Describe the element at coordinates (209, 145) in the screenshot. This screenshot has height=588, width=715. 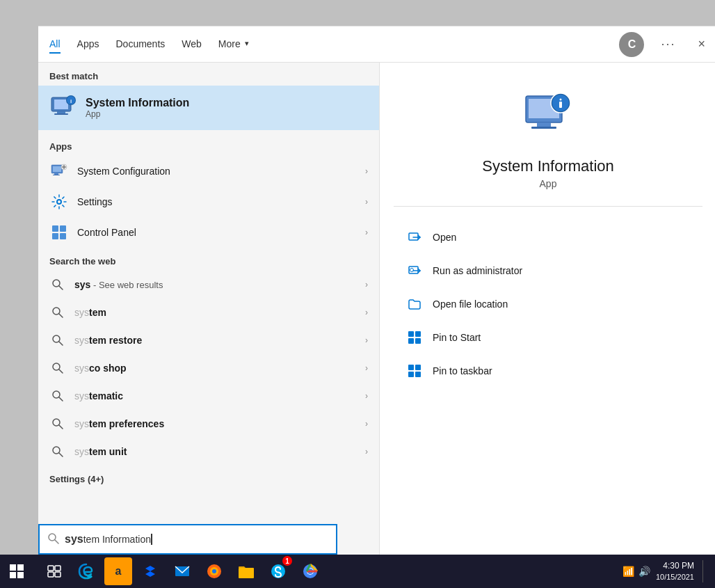
I see `apps-section-label: Apps` at that location.